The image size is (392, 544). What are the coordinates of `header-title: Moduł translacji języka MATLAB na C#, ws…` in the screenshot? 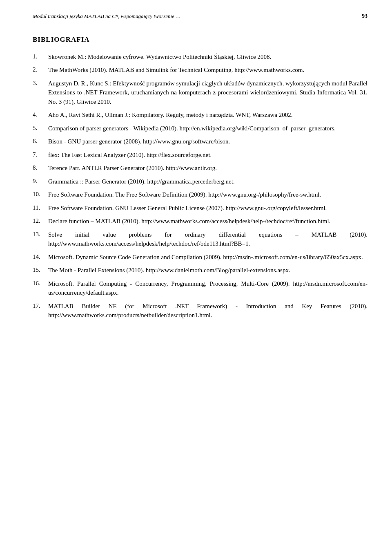 It's located at (107, 16).